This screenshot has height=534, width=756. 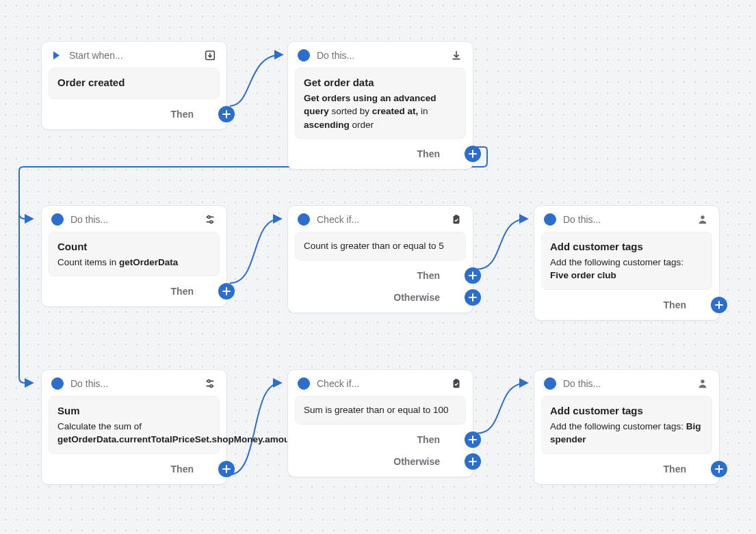 What do you see at coordinates (133, 55) in the screenshot?
I see `node-header-label: Start when...` at bounding box center [133, 55].